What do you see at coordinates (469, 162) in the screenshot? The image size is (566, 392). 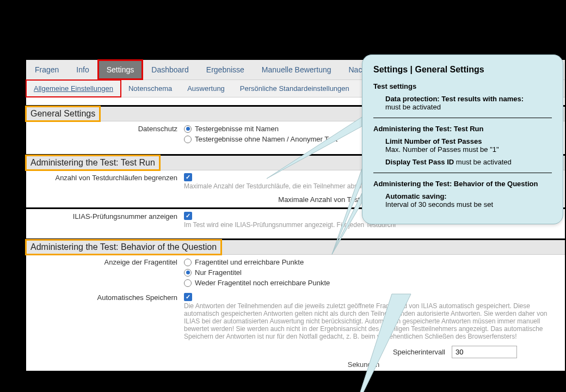 I see `callout-item-2b: Display Test Pass ID must be activated` at bounding box center [469, 162].